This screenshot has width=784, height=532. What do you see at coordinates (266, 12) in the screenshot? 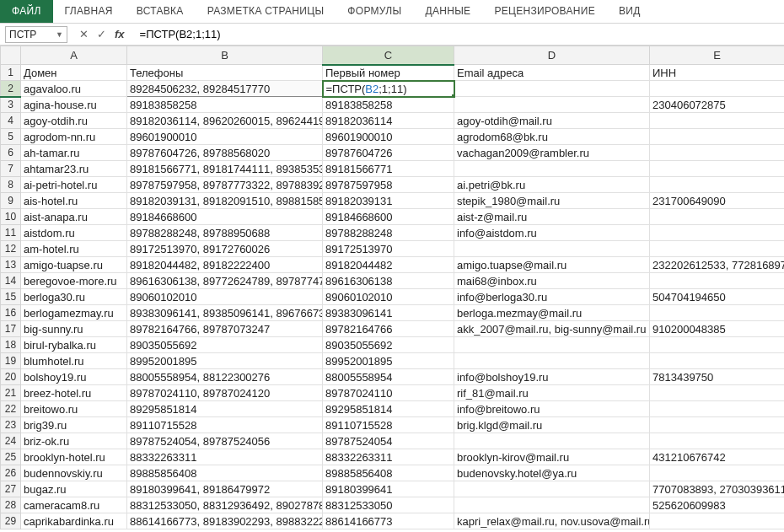
I see `ribbon-tab-разметка страницы: РАЗМЕТКА СТРАНИЦЫ` at bounding box center [266, 12].